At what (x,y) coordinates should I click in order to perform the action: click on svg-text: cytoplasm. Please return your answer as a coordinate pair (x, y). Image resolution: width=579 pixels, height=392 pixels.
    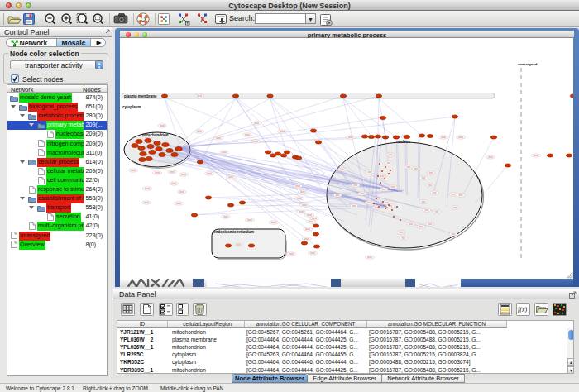
    Looking at the image, I should click on (132, 108).